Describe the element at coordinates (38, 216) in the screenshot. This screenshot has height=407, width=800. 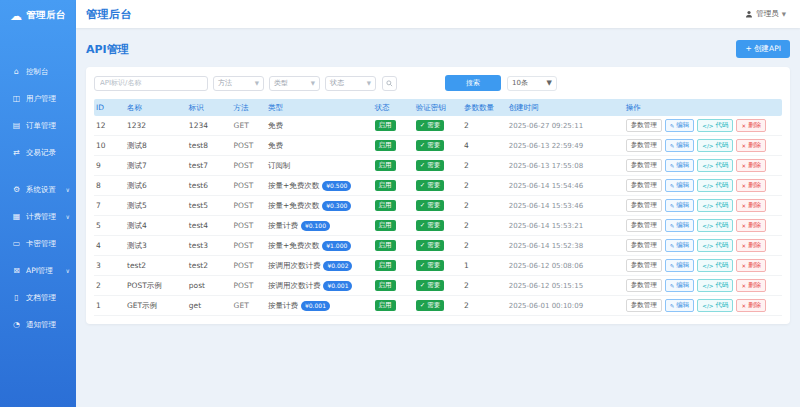
I see `sidebar-item: ▦ 计费管理 ∨` at that location.